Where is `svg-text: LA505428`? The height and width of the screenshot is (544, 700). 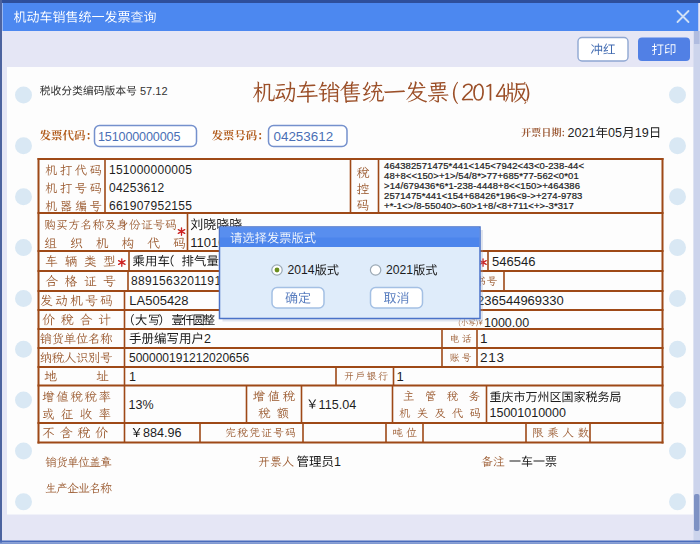
svg-text: LA505428 is located at coordinates (158, 300).